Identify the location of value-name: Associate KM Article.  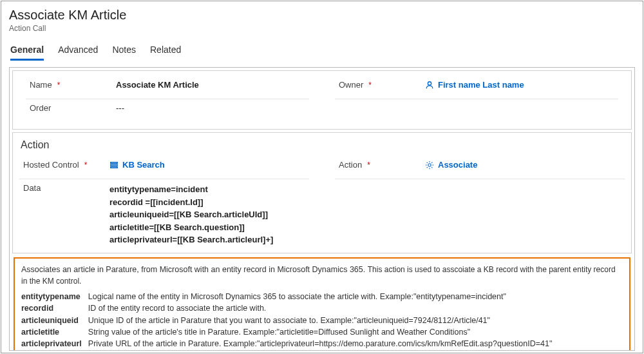
(213, 85).